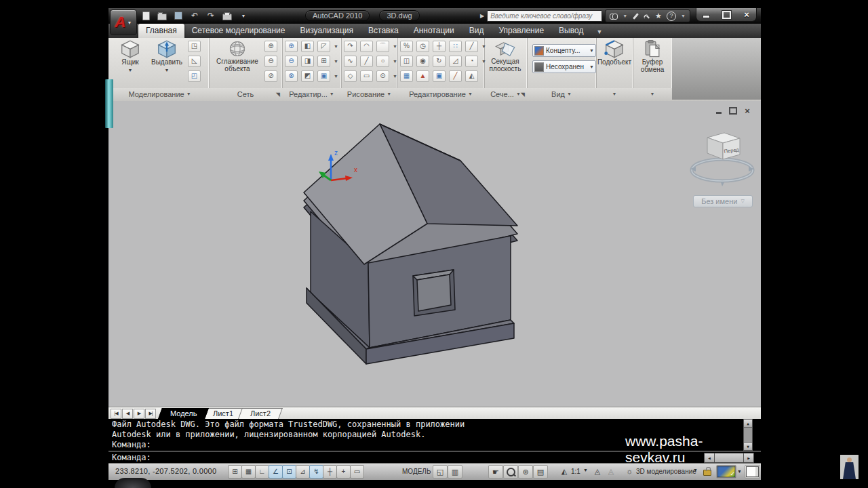 The width and height of the screenshot is (868, 488). Describe the element at coordinates (308, 61) in the screenshot. I see `fillet-edge-button: ◨` at that location.